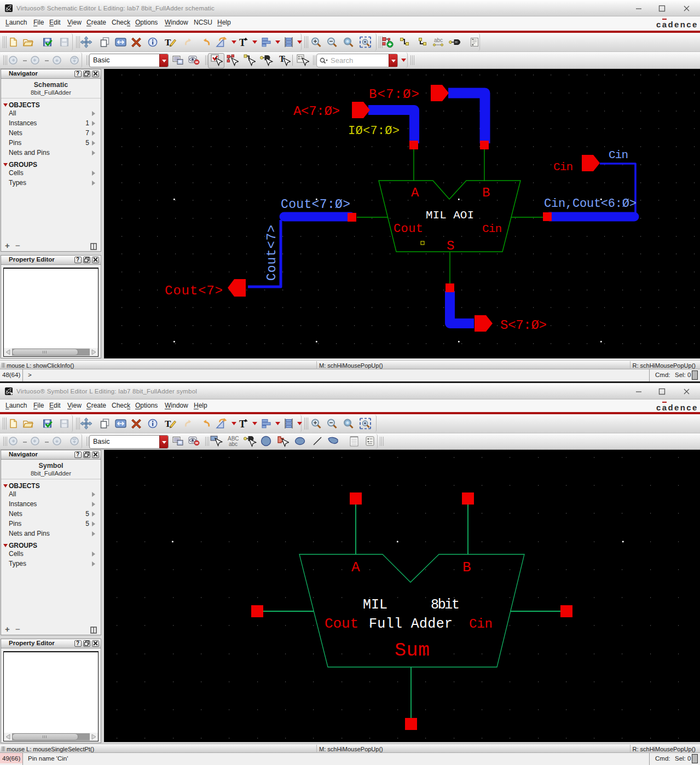  Describe the element at coordinates (446, 605) in the screenshot. I see `svg-text: 8bit` at that location.